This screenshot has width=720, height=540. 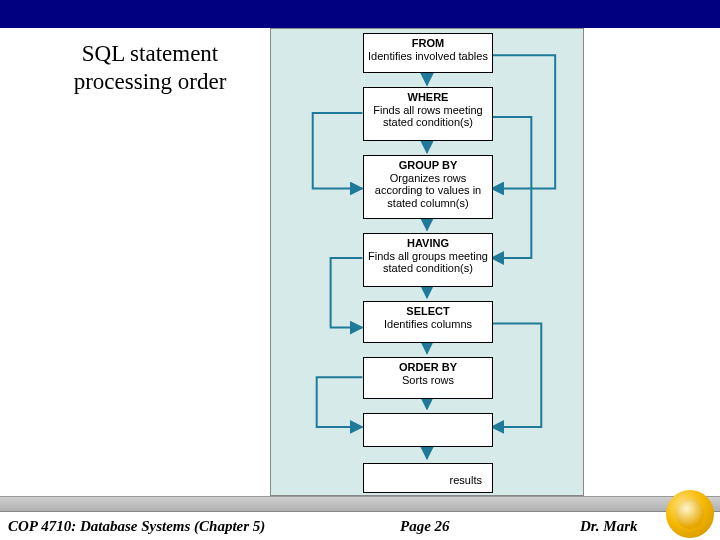 I want to click on header-band, so click(x=360, y=14).